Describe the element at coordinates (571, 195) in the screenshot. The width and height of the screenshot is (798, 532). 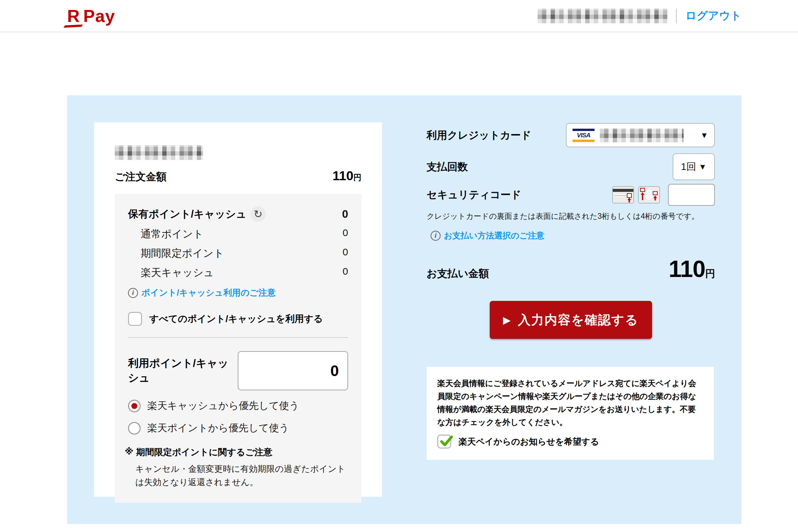
I see `security-code-row: セキュリティコード` at that location.